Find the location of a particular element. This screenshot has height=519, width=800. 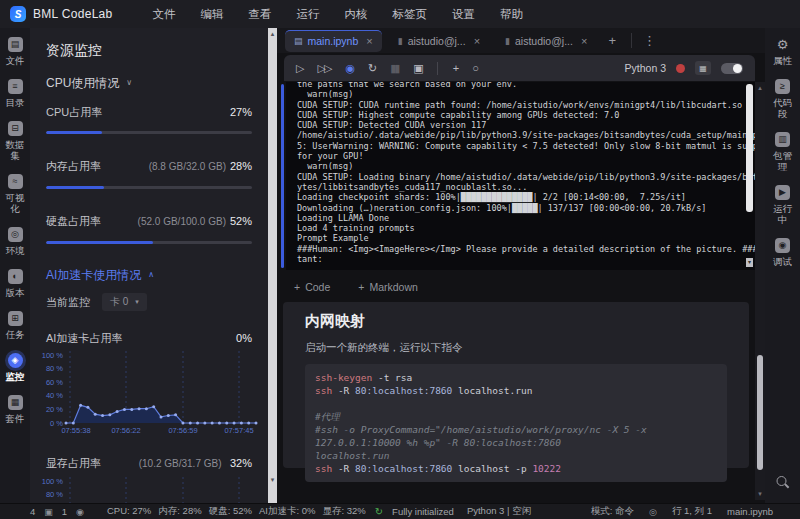

sidebar-item-files: ▤文件 is located at coordinates (15, 56).